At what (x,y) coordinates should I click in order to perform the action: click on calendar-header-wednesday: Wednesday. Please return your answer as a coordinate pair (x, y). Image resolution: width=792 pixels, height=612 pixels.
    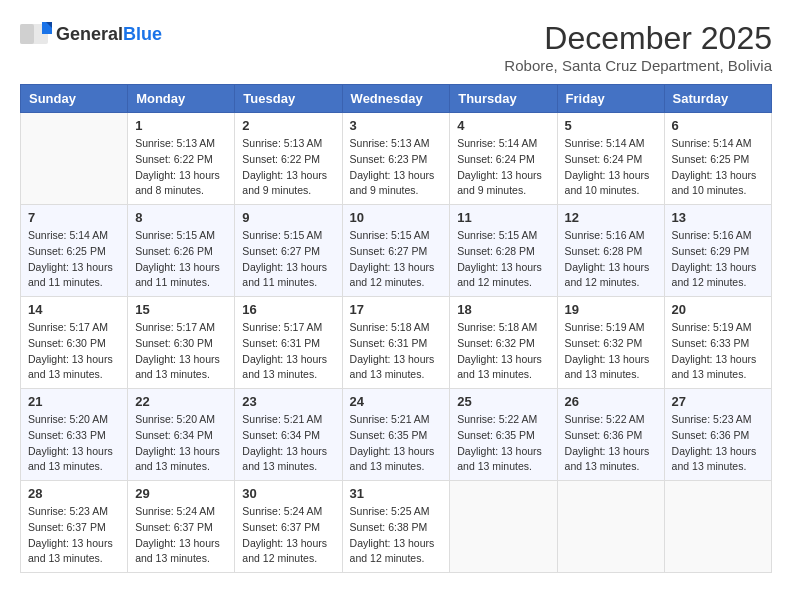
    Looking at the image, I should click on (396, 99).